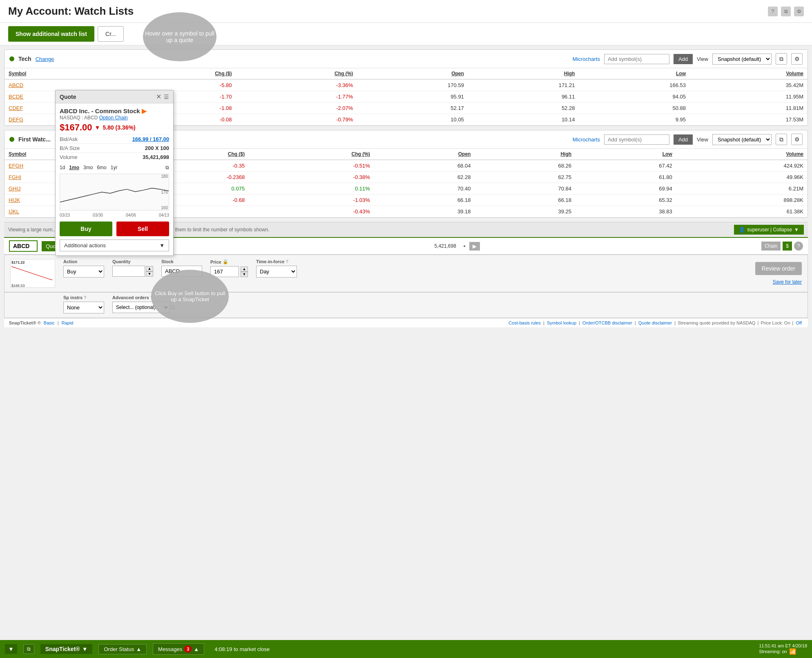  Describe the element at coordinates (425, 154) in the screenshot. I see `col-open-2: Open` at that location.